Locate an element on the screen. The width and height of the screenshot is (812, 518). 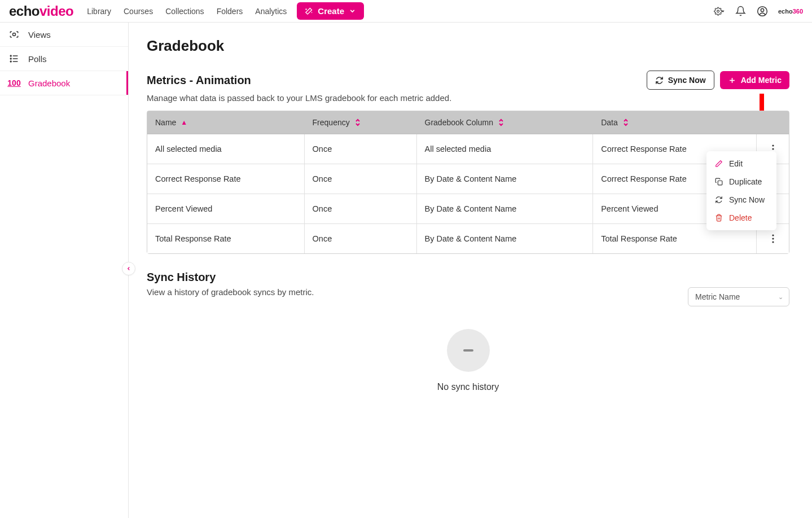
popover-edit: Edit is located at coordinates (741, 164).